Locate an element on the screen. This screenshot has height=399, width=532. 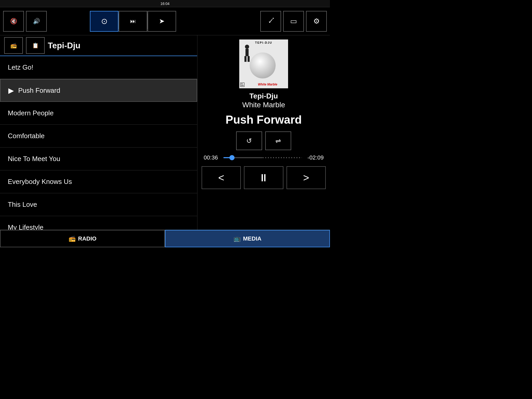
track-name: Nice To Meet You is located at coordinates (34, 159).